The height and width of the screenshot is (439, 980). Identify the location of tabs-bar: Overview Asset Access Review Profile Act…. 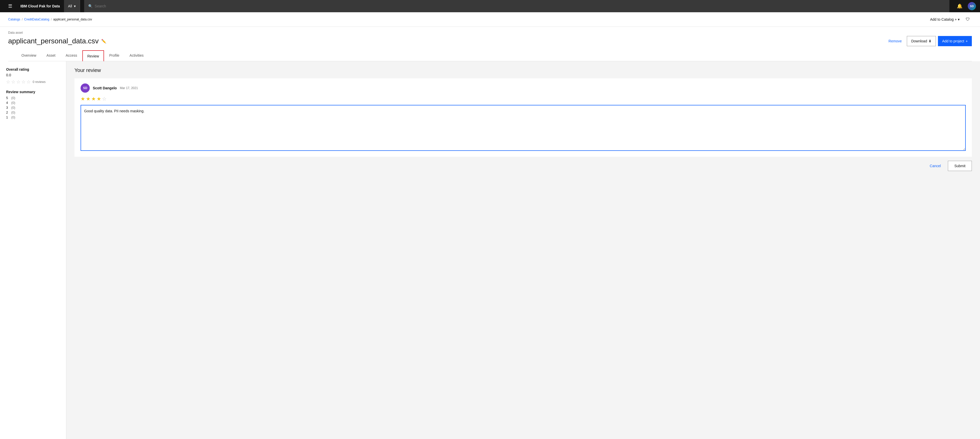
(490, 56).